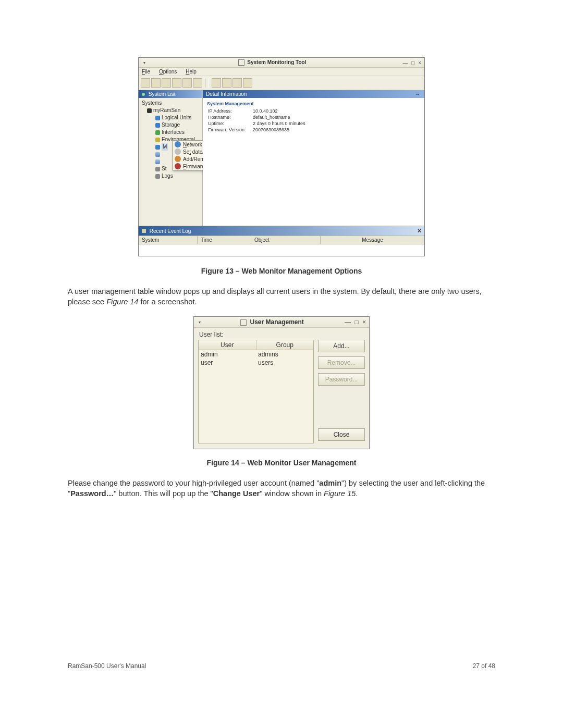 The height and width of the screenshot is (728, 563). Describe the element at coordinates (171, 125) in the screenshot. I see `tree-item-storage: Storage` at that location.